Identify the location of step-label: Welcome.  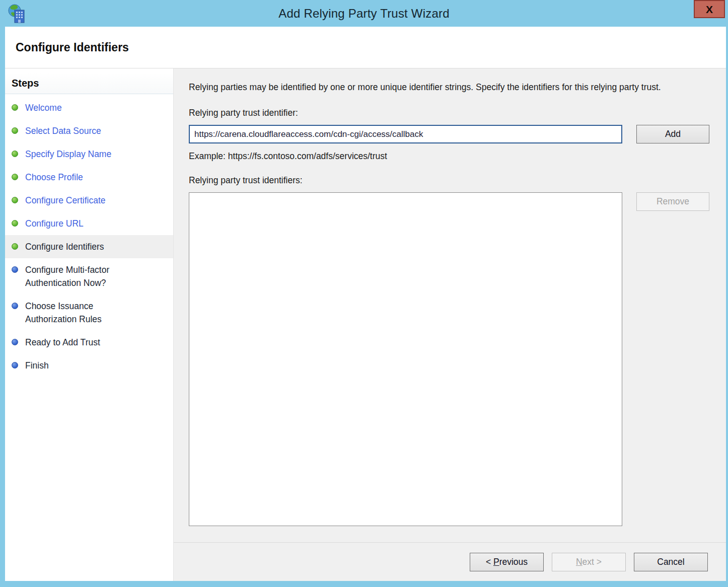
(43, 108).